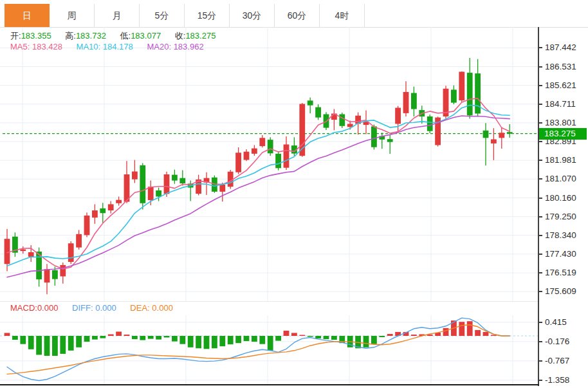 The image size is (588, 388). I want to click on axis-tick-label: -0.767, so click(557, 361).